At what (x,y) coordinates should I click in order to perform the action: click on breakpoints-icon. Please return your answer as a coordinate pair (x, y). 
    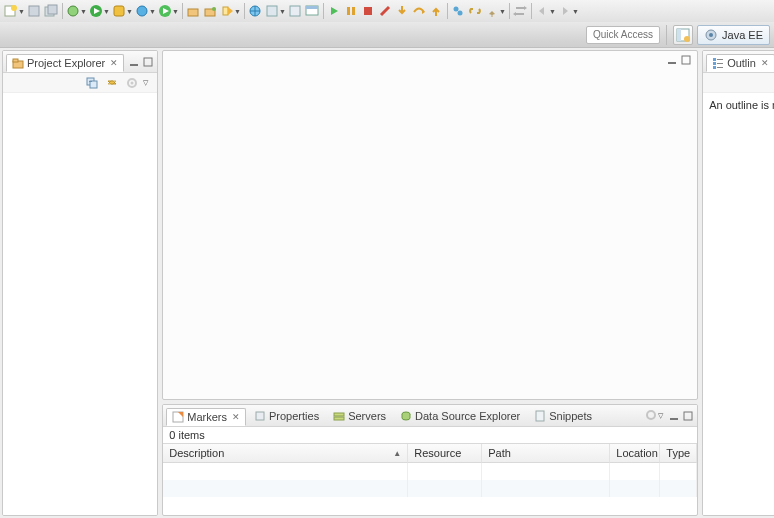
    Looking at the image, I should click on (458, 11).